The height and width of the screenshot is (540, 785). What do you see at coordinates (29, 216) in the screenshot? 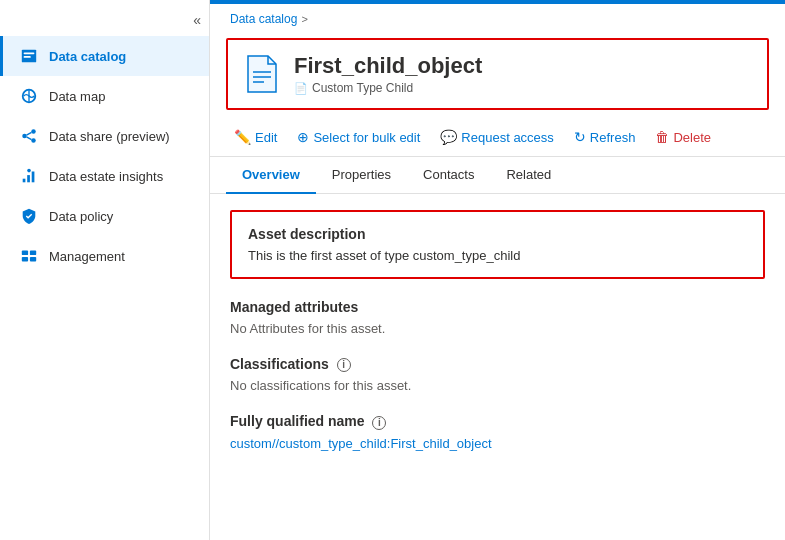
I see `policy-icon` at bounding box center [29, 216].